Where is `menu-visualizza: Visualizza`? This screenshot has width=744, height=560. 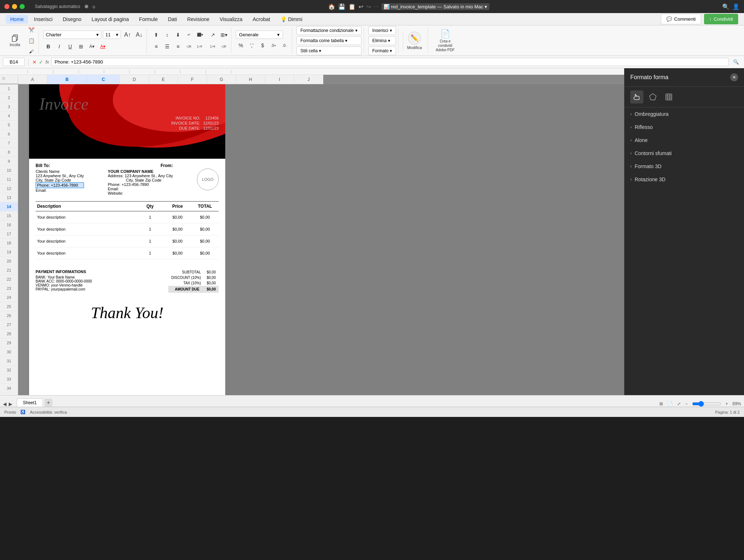 menu-visualizza: Visualizza is located at coordinates (231, 19).